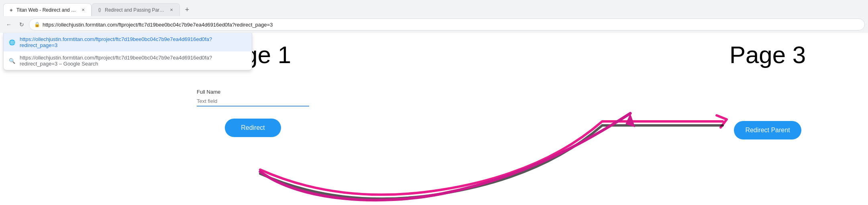 This screenshot has height=205, width=868. I want to click on page3-title: Page 3, so click(768, 55).